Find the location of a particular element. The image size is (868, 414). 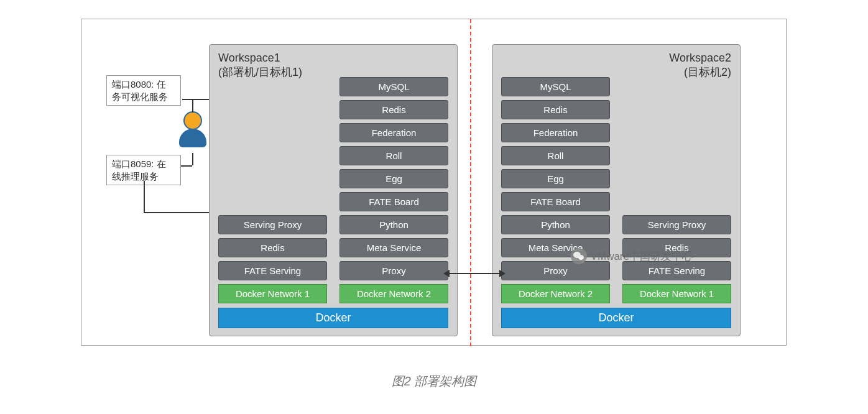

arrow-left-icon is located at coordinates (446, 274).